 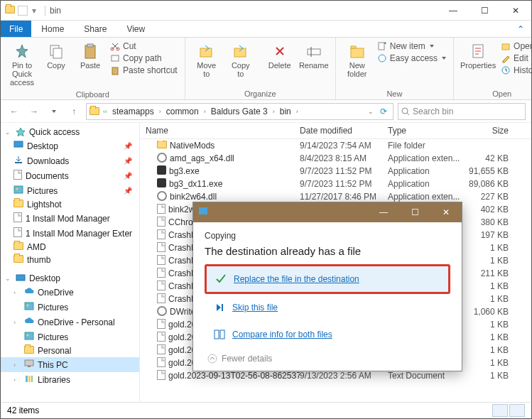 What do you see at coordinates (384, 212) in the screenshot?
I see `dialog-minimize-button: —` at bounding box center [384, 212].